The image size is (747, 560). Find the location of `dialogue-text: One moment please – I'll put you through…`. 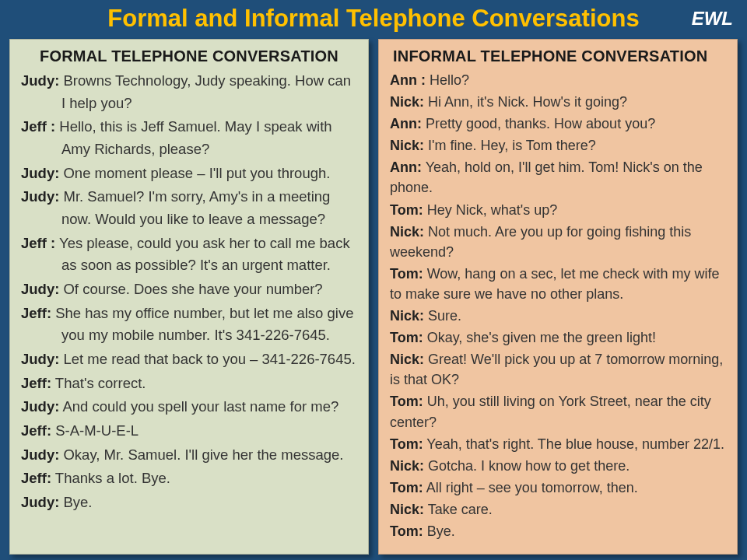

dialogue-text: One moment please – I'll put you through… is located at coordinates (195, 173).